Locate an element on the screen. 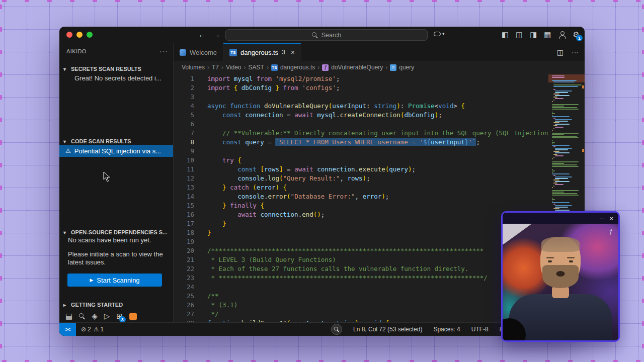  code-line-23: 23 * ***********************************… is located at coordinates (361, 278).